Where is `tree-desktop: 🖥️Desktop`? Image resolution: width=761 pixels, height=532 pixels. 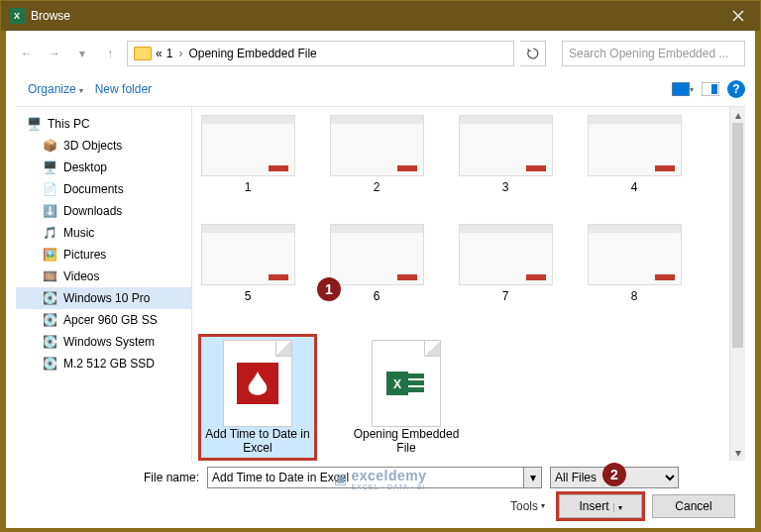 tree-desktop: 🖥️Desktop is located at coordinates (103, 167).